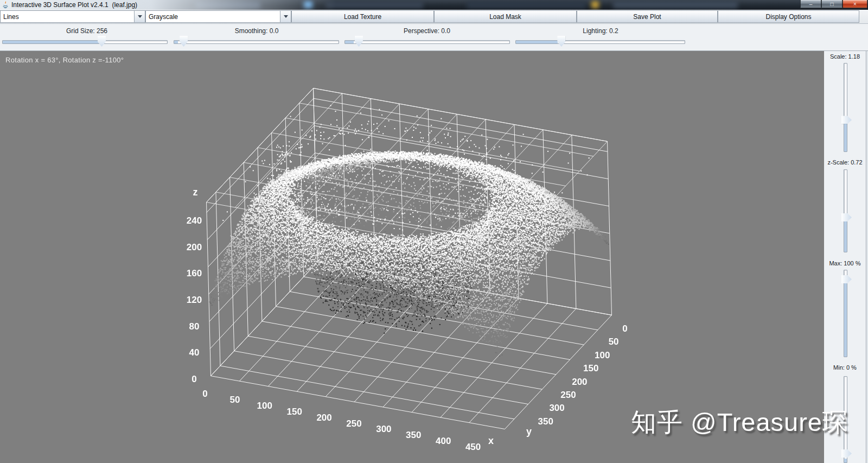  Describe the element at coordinates (256, 42) in the screenshot. I see `slider-track-smoothing` at that location.